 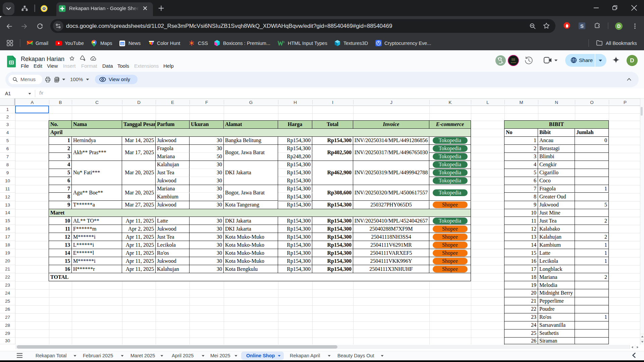 I want to click on svg-text: 3, so click(x=284, y=42).